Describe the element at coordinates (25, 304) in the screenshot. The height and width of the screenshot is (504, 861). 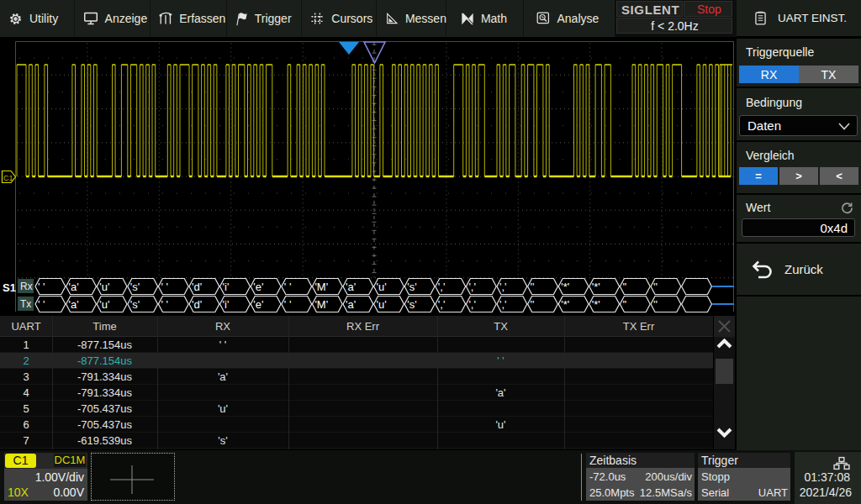
I see `svg-text: Tx` at that location.